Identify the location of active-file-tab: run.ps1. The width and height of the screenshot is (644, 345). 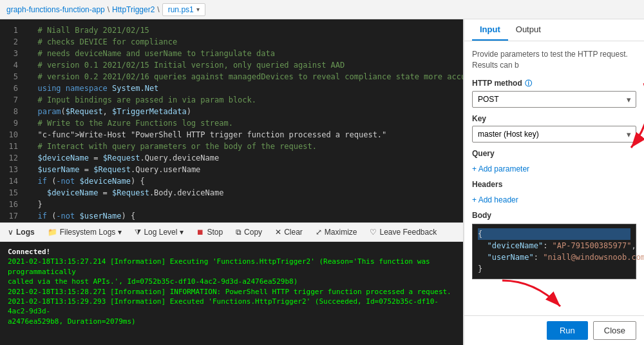
(181, 10).